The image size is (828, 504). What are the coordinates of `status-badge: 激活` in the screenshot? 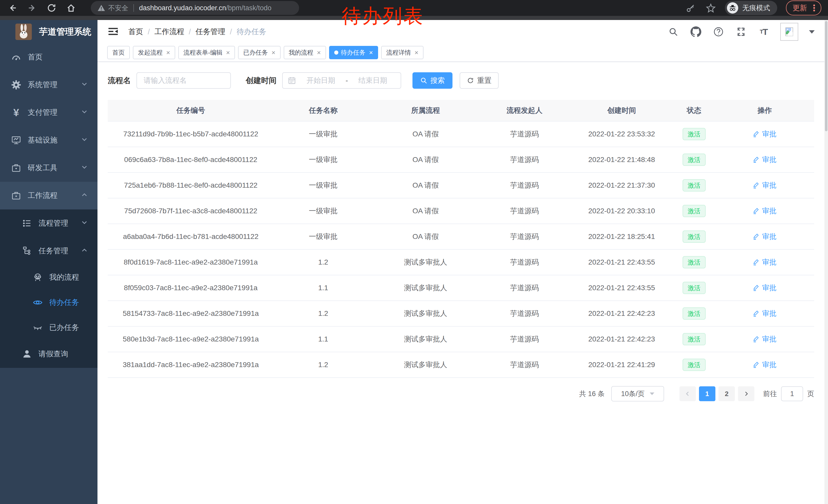 It's located at (694, 288).